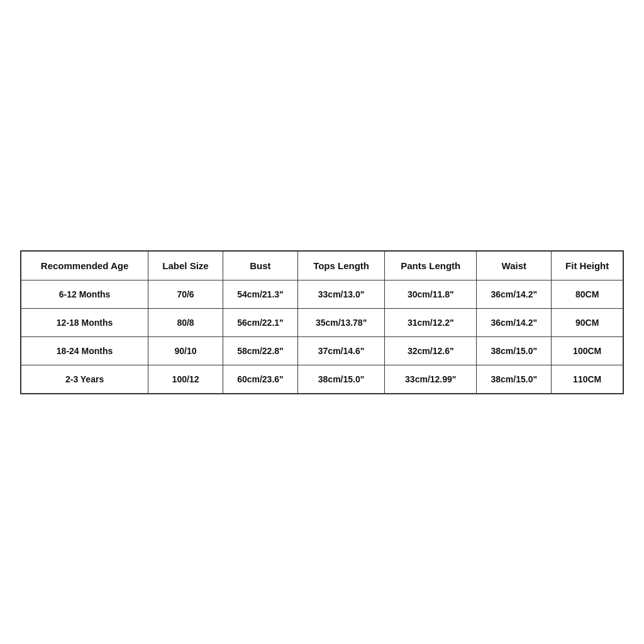  Describe the element at coordinates (322, 294) in the screenshot. I see `table-row: 6-12 Months70/654cm/21.3"33cm/13.0"30cm/…` at that location.